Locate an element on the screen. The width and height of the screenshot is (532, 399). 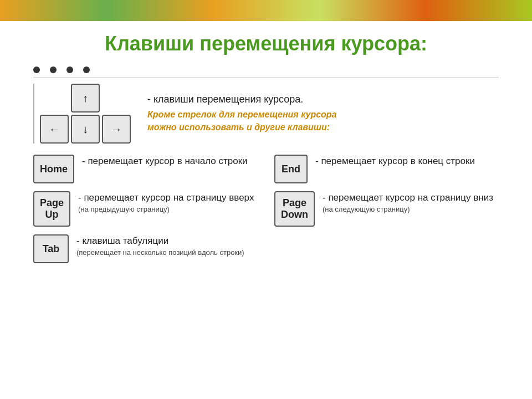
arrow-middle-row: ← ↓ → is located at coordinates (85, 129).